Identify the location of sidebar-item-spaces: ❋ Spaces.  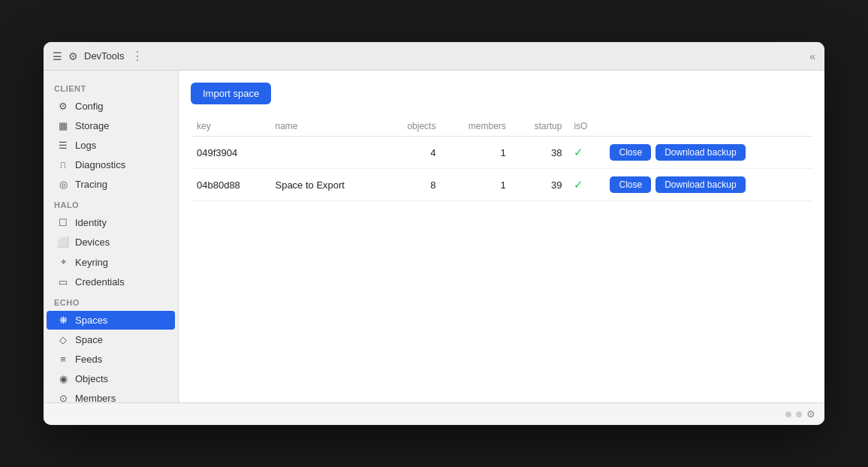
(111, 320).